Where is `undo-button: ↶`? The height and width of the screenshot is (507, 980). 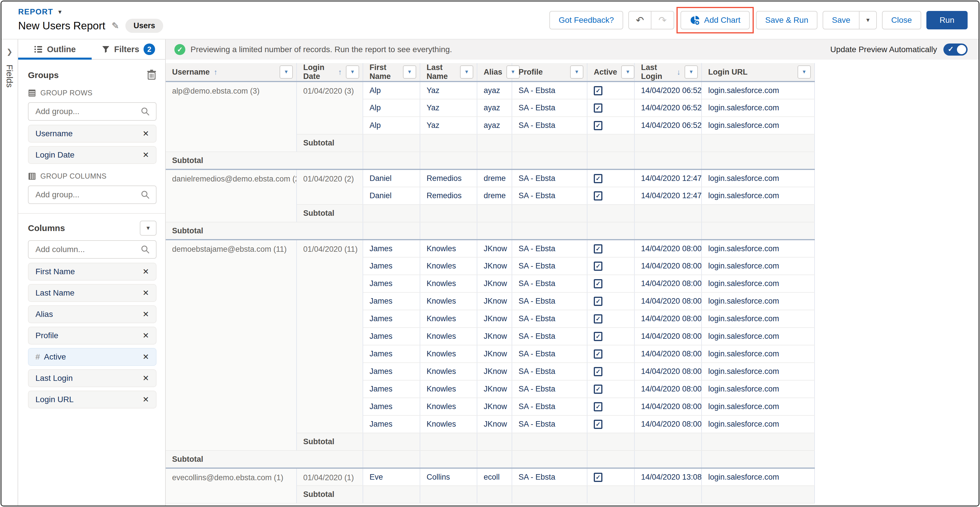 undo-button: ↶ is located at coordinates (640, 20).